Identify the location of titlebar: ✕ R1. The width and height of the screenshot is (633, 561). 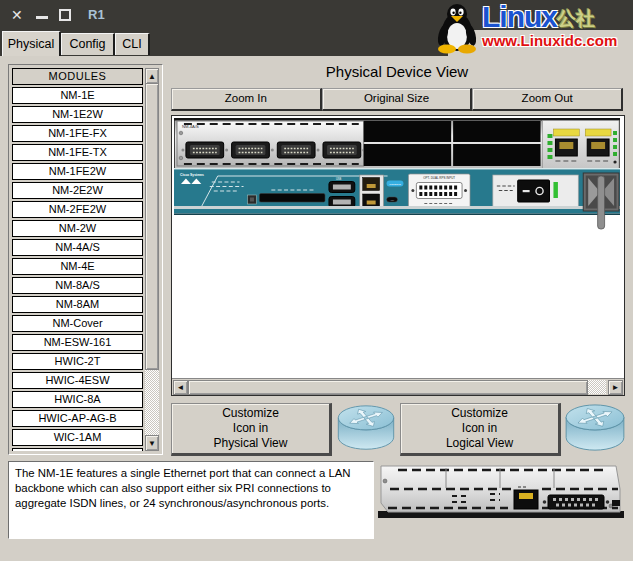
(316, 15).